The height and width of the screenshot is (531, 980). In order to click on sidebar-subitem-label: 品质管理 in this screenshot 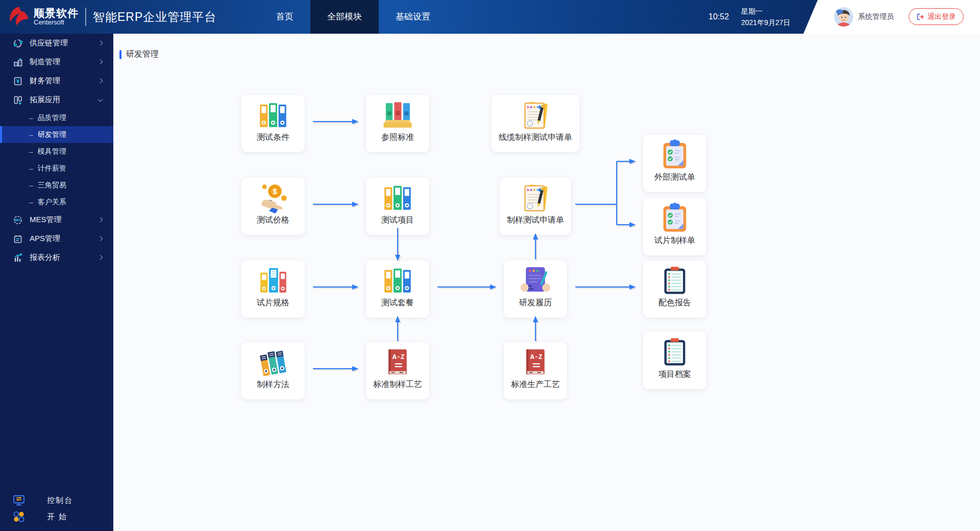, I will do `click(52, 118)`.